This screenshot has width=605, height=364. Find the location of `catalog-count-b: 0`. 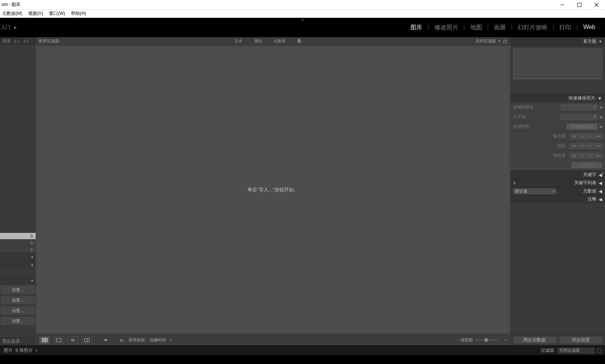

catalog-count-b: 0 is located at coordinates (18, 243).